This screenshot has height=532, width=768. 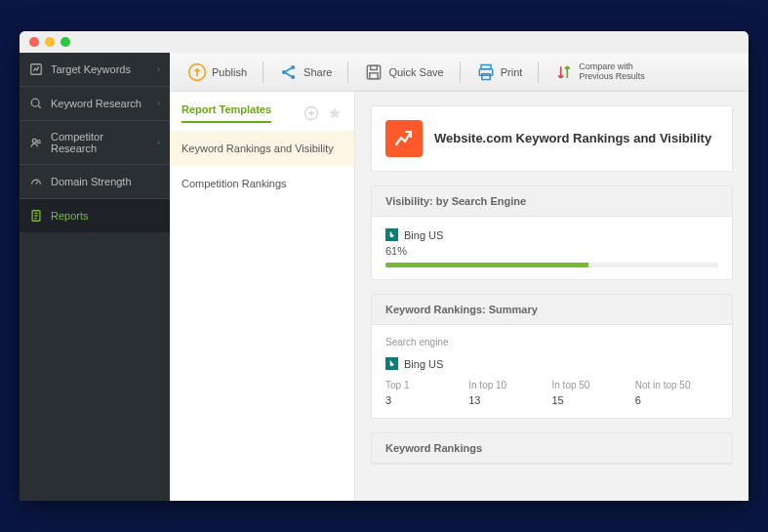 What do you see at coordinates (564, 72) in the screenshot?
I see `compare-icon` at bounding box center [564, 72].